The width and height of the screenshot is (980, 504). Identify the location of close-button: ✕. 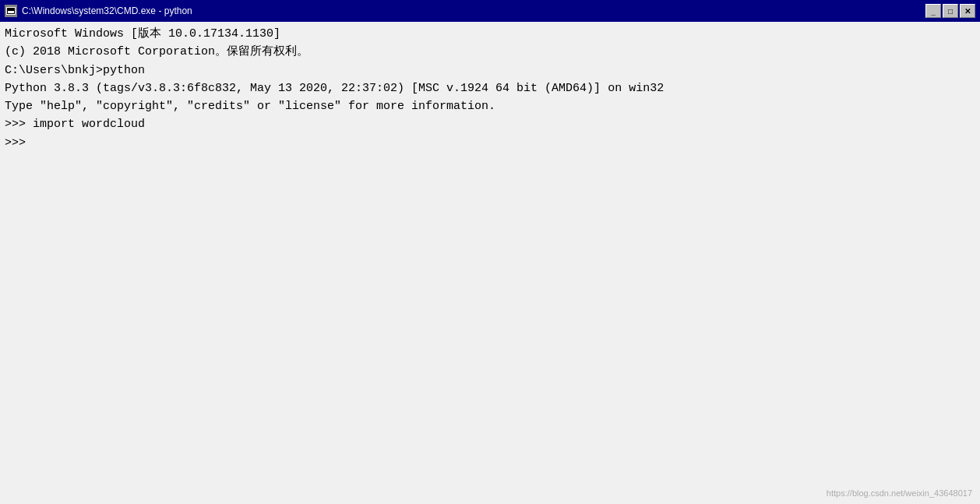
(968, 11).